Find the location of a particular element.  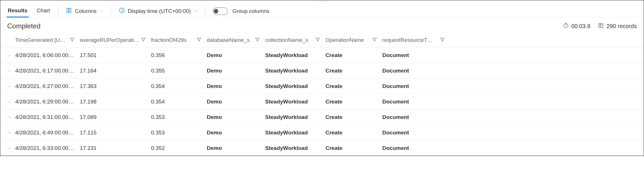

column-header-avgru: averageRUPerOperation is located at coordinates (115, 40).